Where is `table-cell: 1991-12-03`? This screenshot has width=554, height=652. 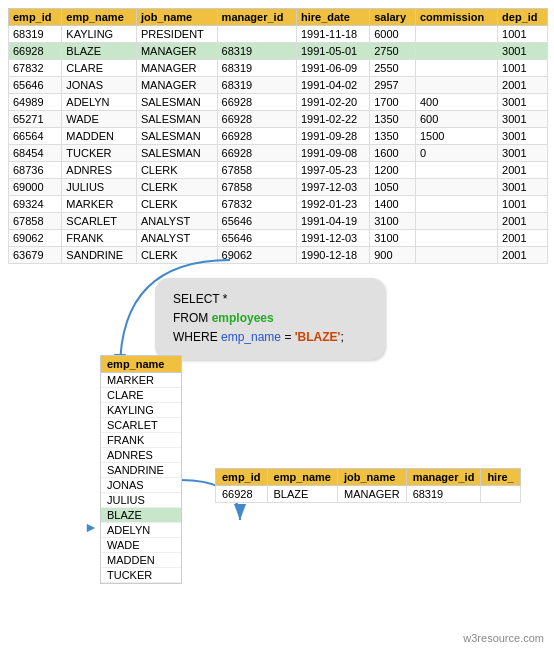
table-cell: 1991-12-03 is located at coordinates (332, 238).